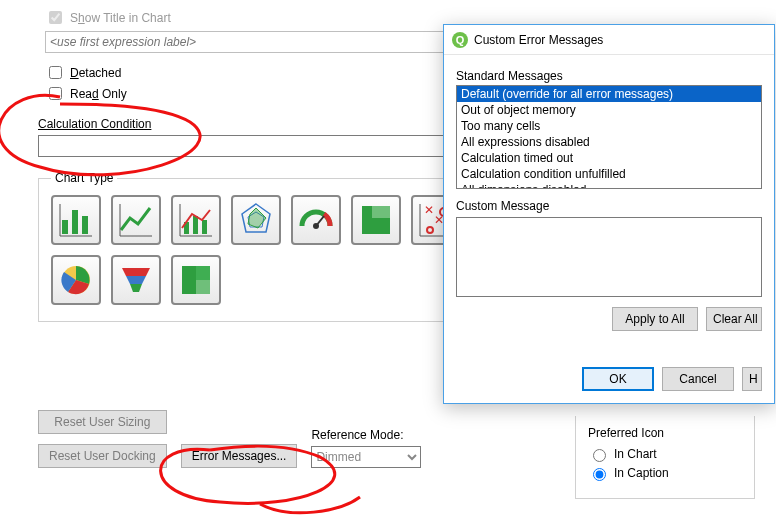 The height and width of the screenshot is (519, 776). What do you see at coordinates (538, 40) in the screenshot?
I see `dialog-title: Custom Error Messages` at bounding box center [538, 40].